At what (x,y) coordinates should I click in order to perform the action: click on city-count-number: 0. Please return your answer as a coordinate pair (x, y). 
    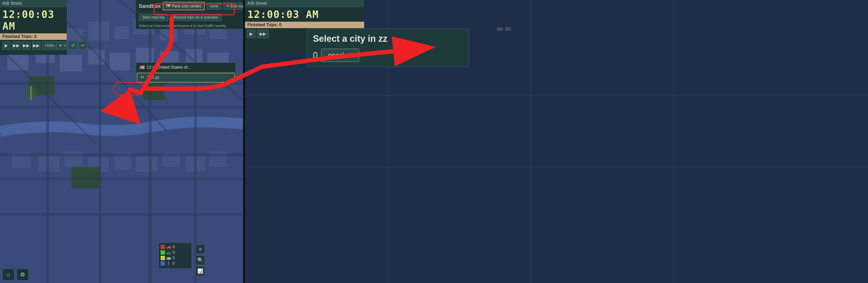
    Looking at the image, I should click on (315, 55).